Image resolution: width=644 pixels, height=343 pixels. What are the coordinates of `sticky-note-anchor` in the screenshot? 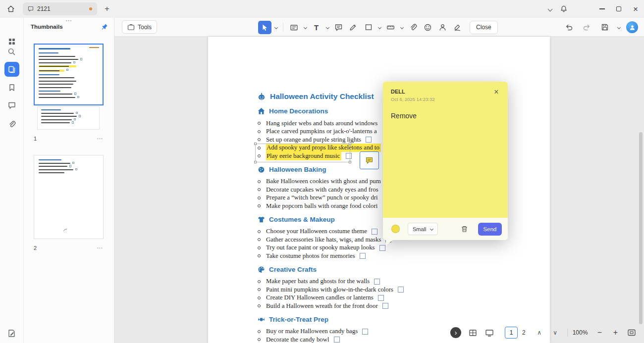 It's located at (370, 160).